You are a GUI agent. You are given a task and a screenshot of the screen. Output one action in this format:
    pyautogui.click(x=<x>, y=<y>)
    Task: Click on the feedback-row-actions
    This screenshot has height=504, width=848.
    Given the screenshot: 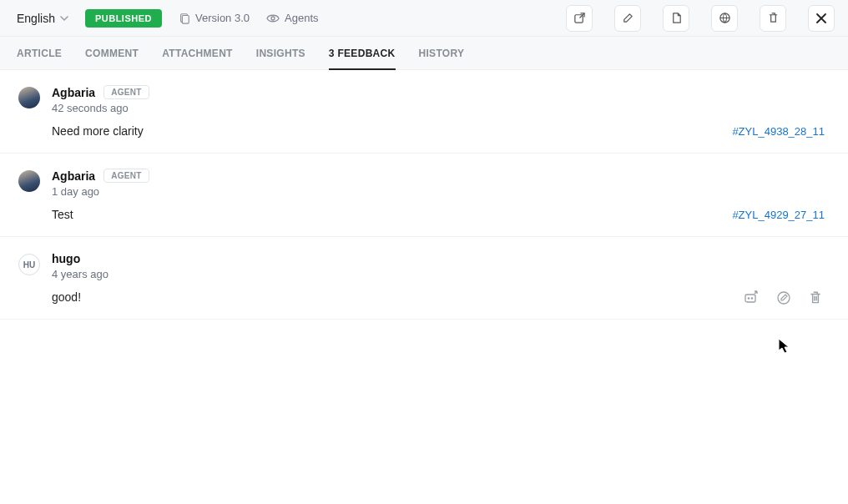 What is the action you would take?
    pyautogui.click(x=784, y=298)
    